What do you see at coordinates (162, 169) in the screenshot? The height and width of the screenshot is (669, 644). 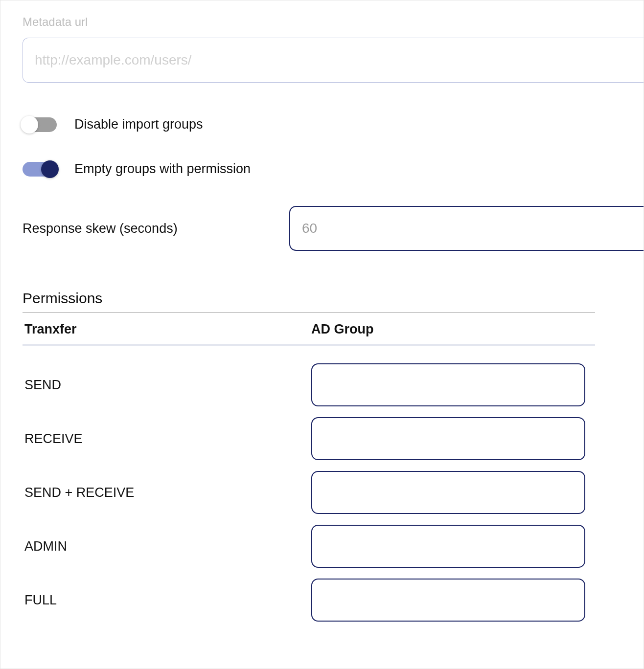 I see `empty-groups-with-permission-label: Empty groups with permission` at bounding box center [162, 169].